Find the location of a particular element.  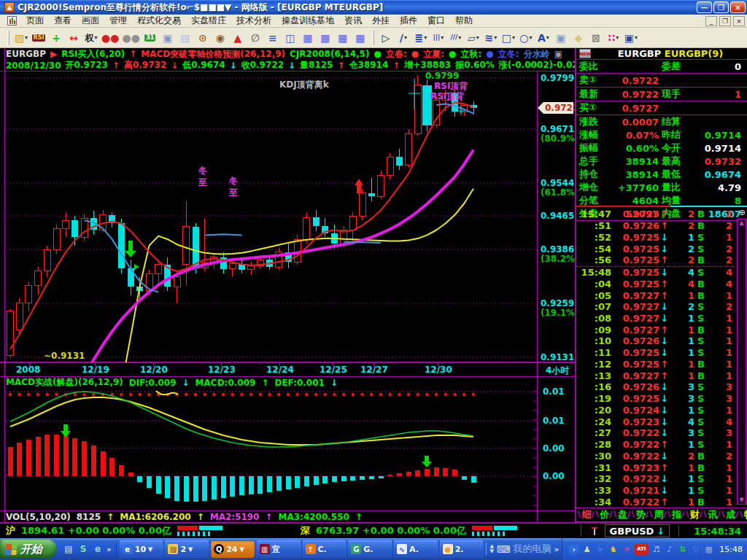

open-folder-icon: ▨▾ is located at coordinates (21, 38).